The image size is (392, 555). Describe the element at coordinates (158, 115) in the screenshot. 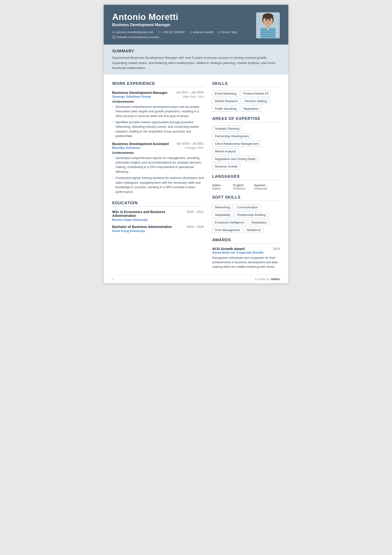

I see `job-entry-1: Business Development Manager Jul 2021 – …` at that location.